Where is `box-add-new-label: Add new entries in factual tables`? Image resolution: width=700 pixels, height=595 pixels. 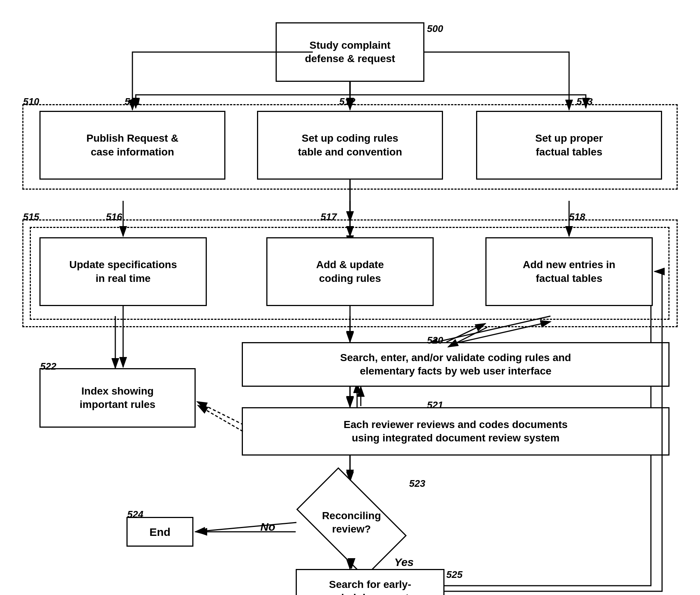 box-add-new-label: Add new entries in factual tables is located at coordinates (569, 271).